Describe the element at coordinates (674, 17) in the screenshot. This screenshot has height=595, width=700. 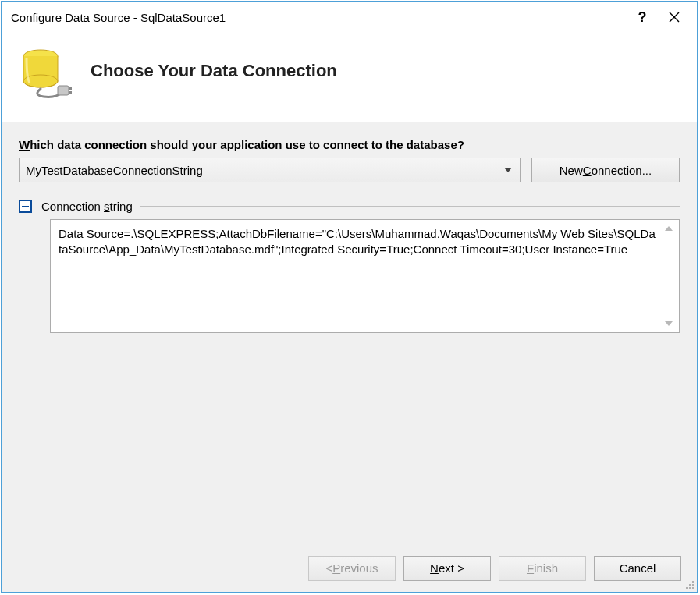
I see `close-button` at that location.